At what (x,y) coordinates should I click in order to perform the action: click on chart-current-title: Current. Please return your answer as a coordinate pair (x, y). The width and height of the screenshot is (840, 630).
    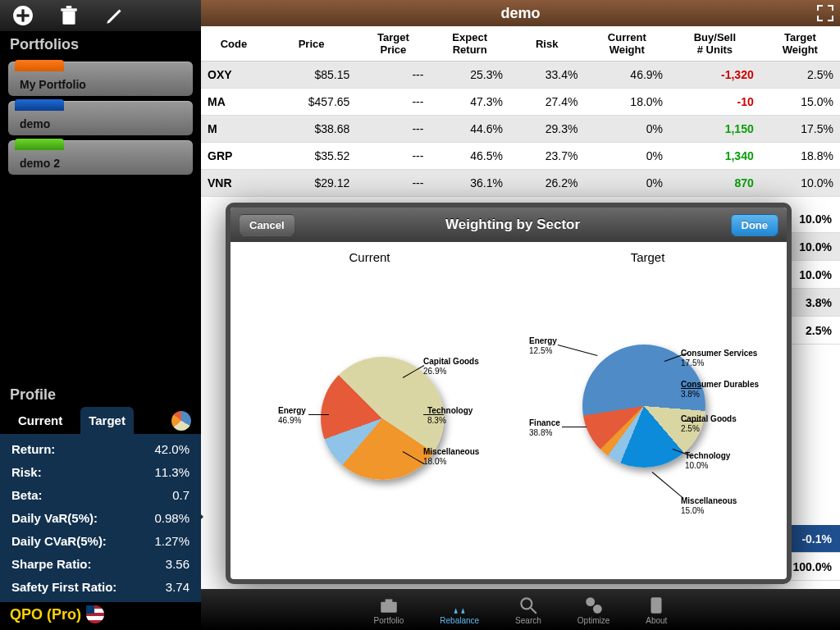
    Looking at the image, I should click on (369, 258).